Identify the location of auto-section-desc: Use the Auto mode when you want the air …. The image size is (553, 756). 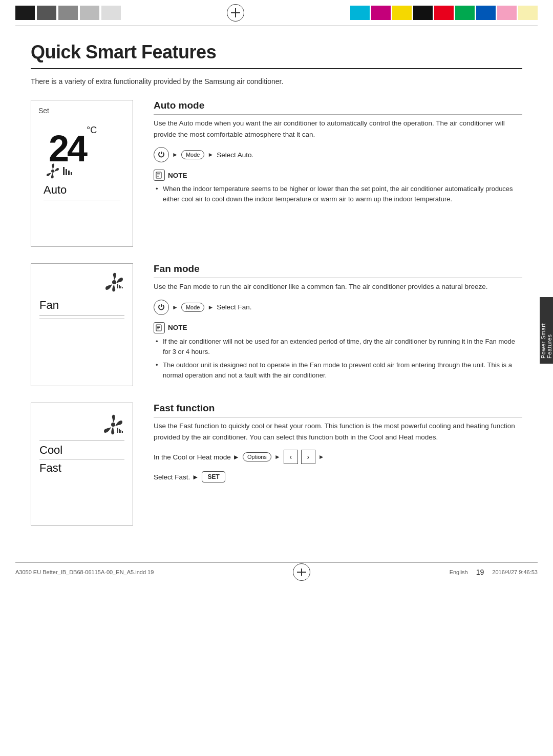
(338, 129).